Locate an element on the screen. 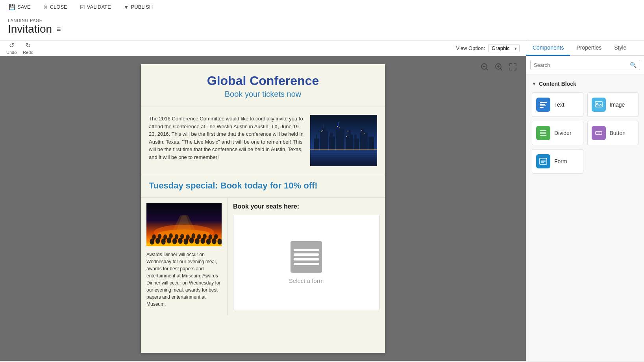 This screenshot has height=362, width=644. text-component-icon: A is located at coordinates (543, 105).